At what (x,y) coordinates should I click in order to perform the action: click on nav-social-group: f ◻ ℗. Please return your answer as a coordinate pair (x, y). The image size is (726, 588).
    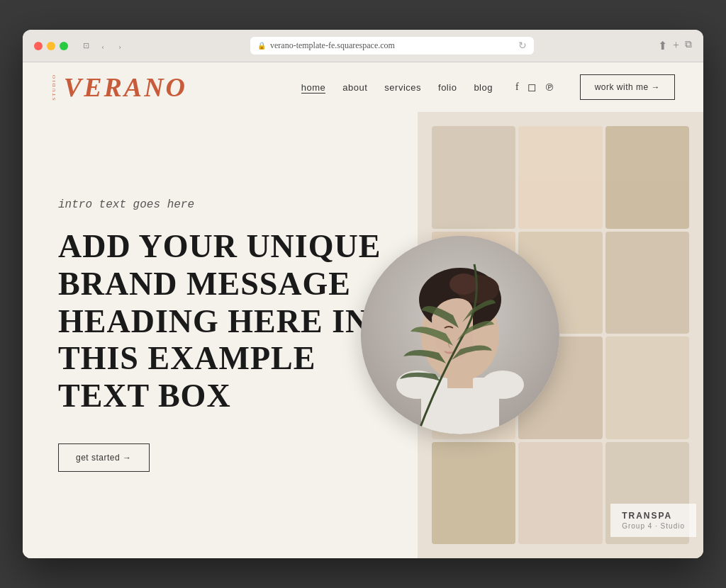
    Looking at the image, I should click on (532, 87).